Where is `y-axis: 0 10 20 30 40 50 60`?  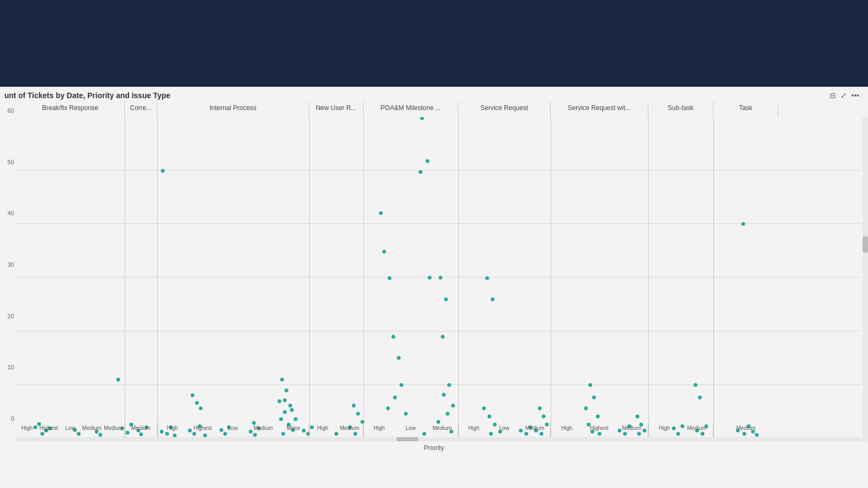
y-axis: 0 10 20 30 40 50 60 is located at coordinates (8, 270).